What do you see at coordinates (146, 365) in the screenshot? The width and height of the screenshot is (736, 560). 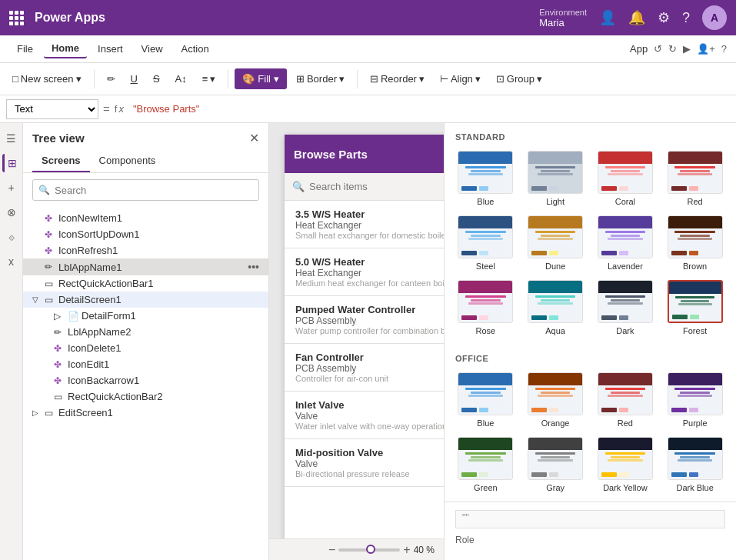 I see `list-item: ✤ IconEdit1` at bounding box center [146, 365].